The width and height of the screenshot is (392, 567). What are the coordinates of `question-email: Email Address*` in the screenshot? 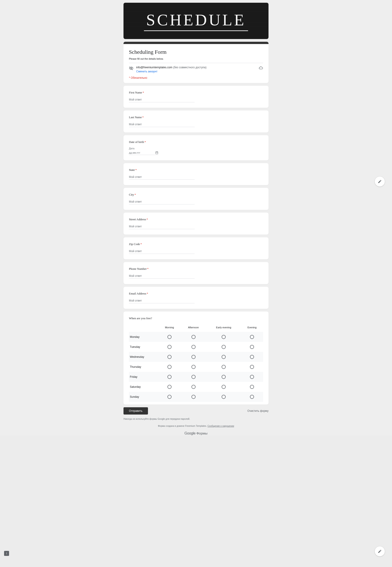 It's located at (196, 298).